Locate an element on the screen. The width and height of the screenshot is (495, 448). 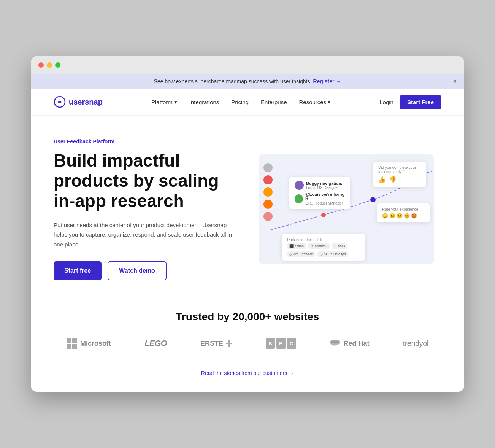
banner-close-button: × is located at coordinates (455, 81).